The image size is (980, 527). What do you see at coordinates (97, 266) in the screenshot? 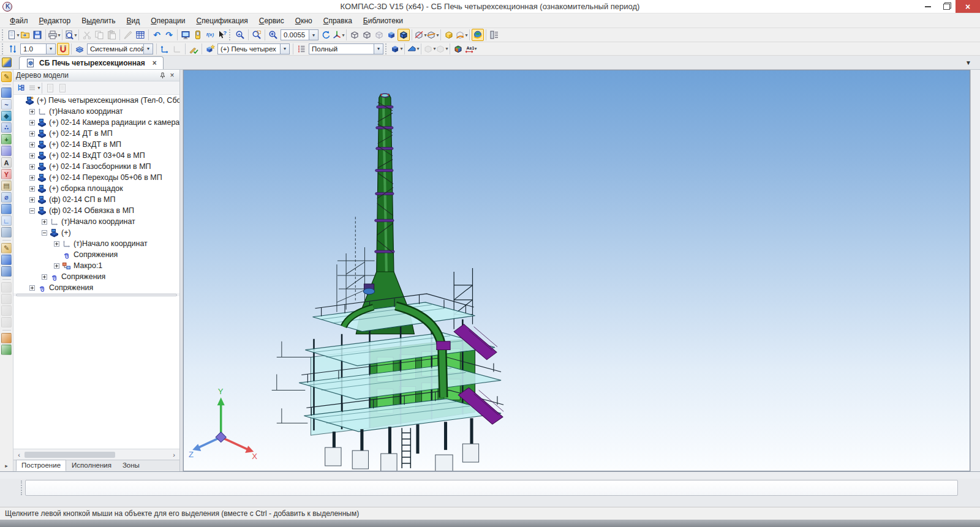
I see `tree-item: Макро:1` at bounding box center [97, 266].